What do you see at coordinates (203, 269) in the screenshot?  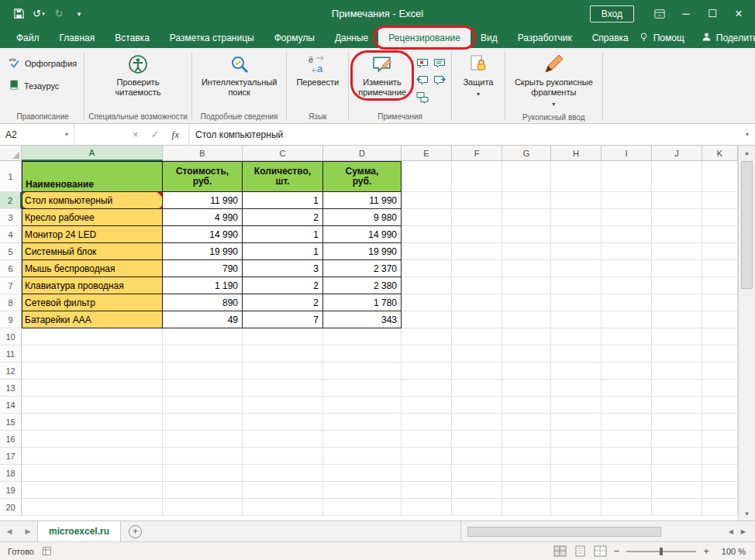 I see `cell-B6: 790` at bounding box center [203, 269].